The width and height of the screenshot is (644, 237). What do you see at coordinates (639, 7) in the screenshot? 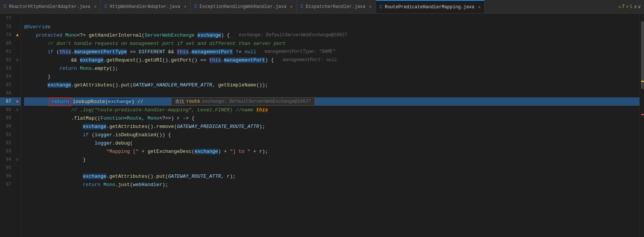
I see `chevron-down-icon: ∨` at bounding box center [639, 7].